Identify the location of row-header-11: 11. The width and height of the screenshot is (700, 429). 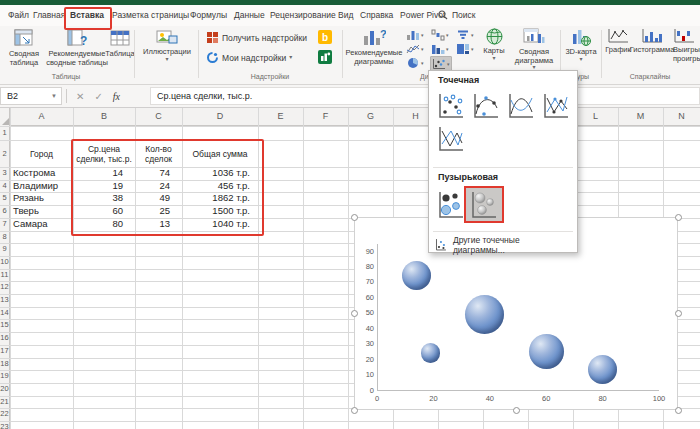
(4, 276).